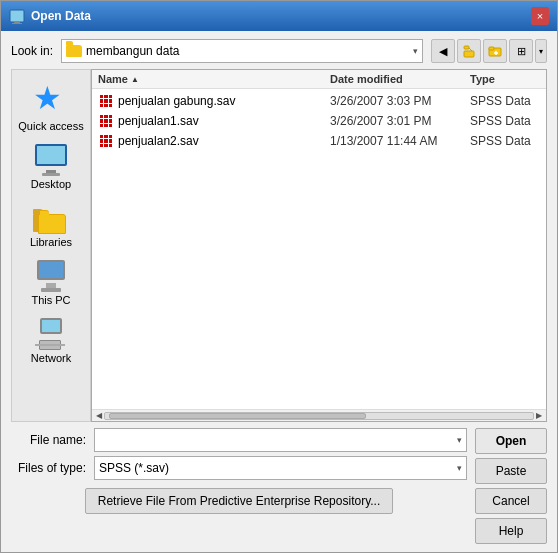 The image size is (558, 553). What do you see at coordinates (460, 468) in the screenshot?
I see `filetype-dropdown-arrow: ▾` at bounding box center [460, 468].